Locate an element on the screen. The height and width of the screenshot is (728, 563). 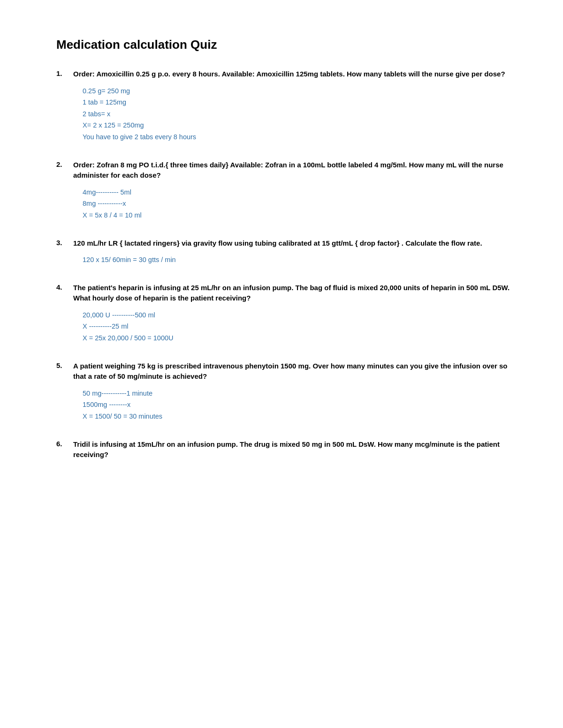
question-item: 2.Order: Zofran 8 mg PO t.i.d.{ three ti… is located at coordinates (286, 190).